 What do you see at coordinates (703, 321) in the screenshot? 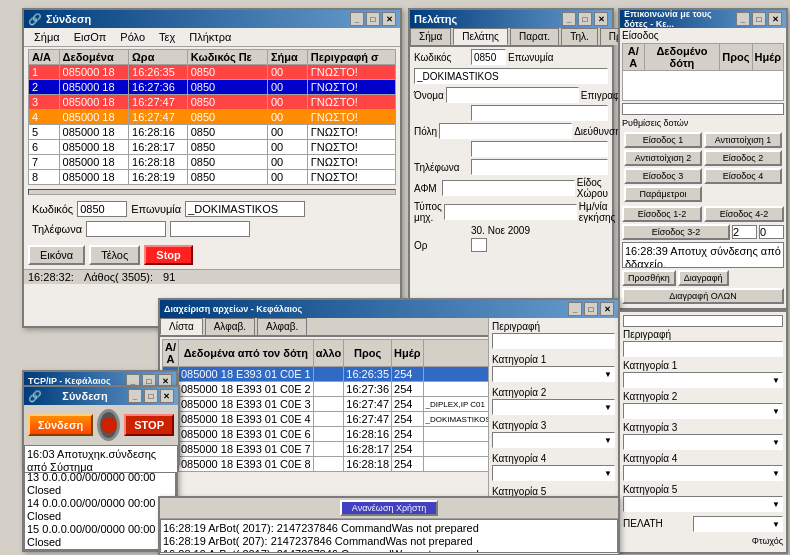
I see `extra-input1` at bounding box center [703, 321].